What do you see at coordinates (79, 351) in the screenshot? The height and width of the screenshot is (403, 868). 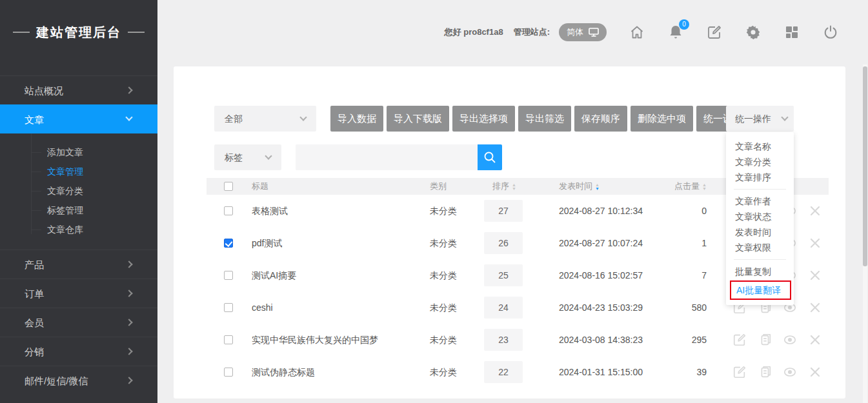 I see `sidebar-item-distribution: 分销` at bounding box center [79, 351].